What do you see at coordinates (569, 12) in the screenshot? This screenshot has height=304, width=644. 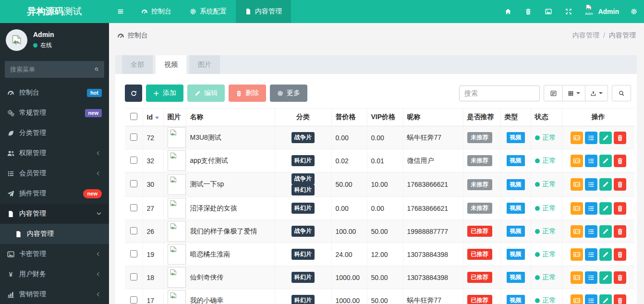 I see `fullscreen-button` at bounding box center [569, 12].